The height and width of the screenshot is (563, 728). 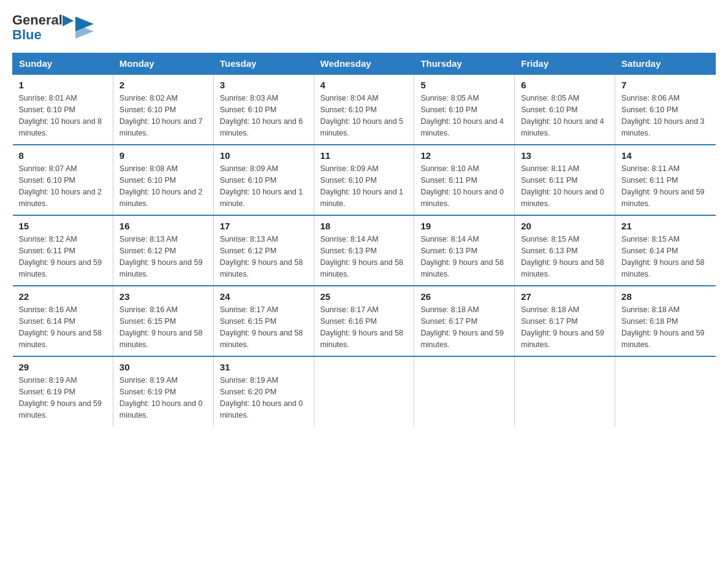 I want to click on calendar-header: SundayMondayTuesdayWednesdayThursdayFrid…, so click(x=364, y=64).